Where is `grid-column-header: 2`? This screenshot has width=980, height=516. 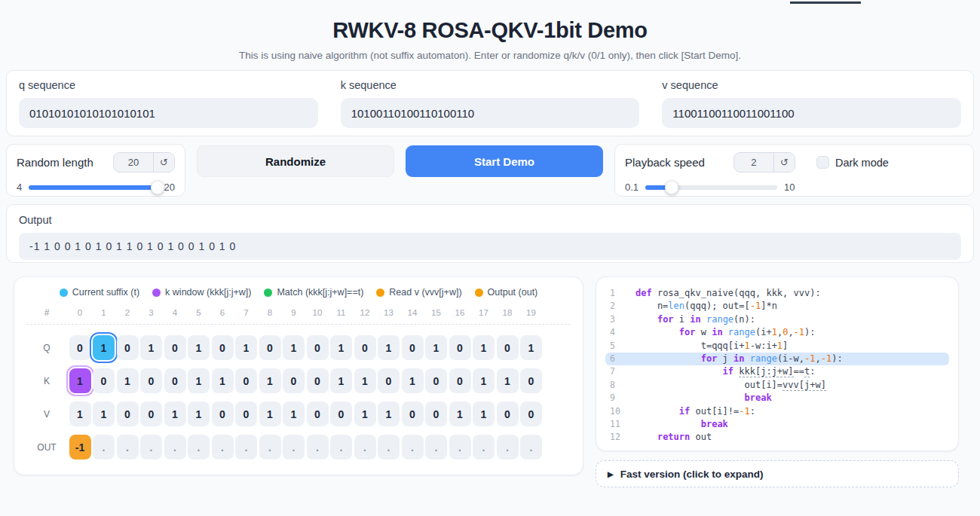
grid-column-header: 2 is located at coordinates (128, 313).